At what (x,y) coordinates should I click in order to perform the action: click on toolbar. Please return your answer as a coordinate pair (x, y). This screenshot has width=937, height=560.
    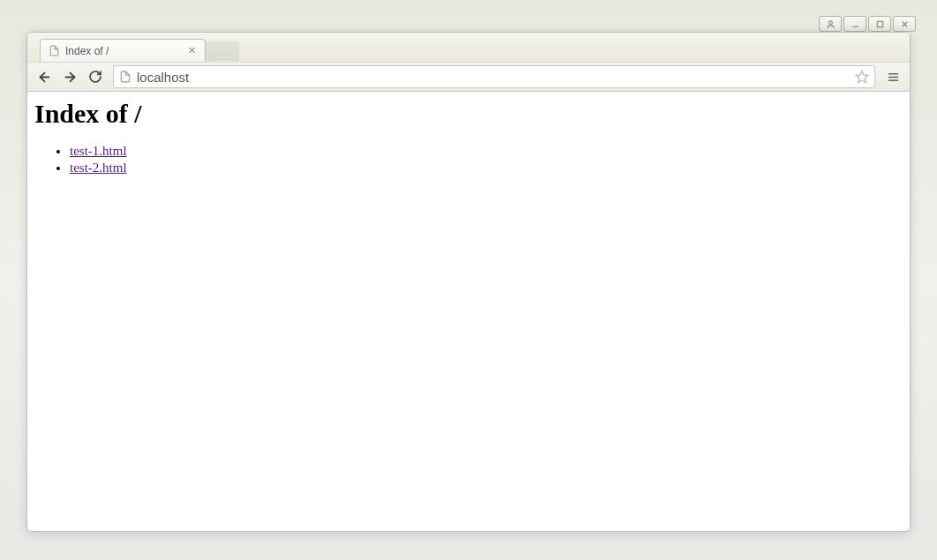
    Looking at the image, I should click on (468, 77).